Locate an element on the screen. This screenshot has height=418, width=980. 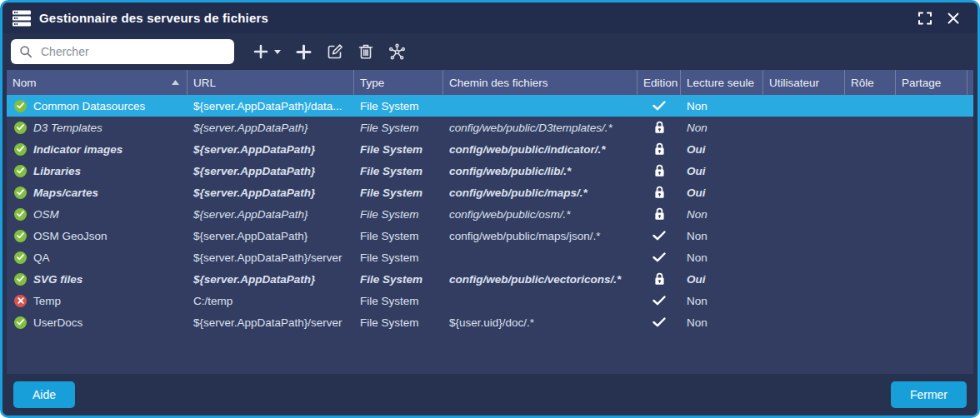
name-cell: SVG files is located at coordinates (97, 280).